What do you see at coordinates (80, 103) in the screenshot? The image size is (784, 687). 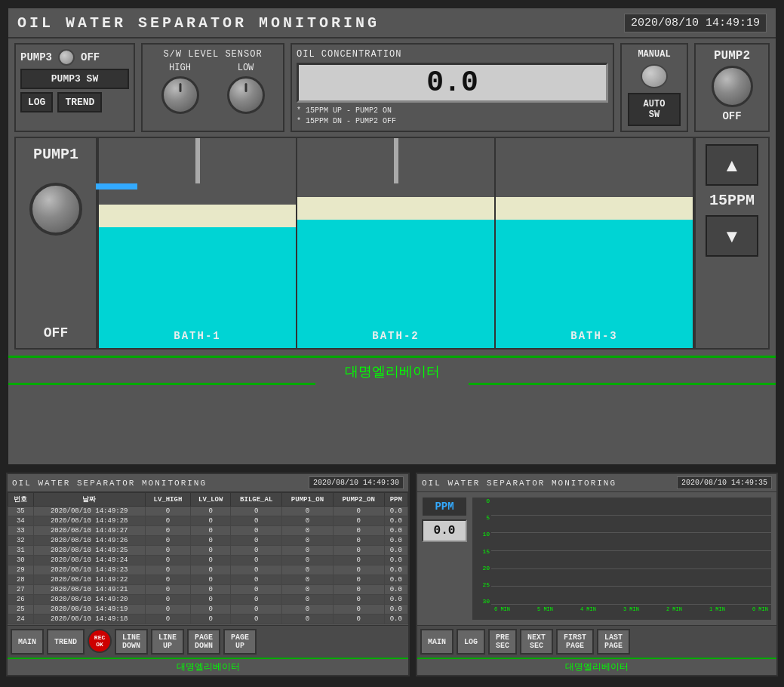 I see `trend-button: TREND` at bounding box center [80, 103].